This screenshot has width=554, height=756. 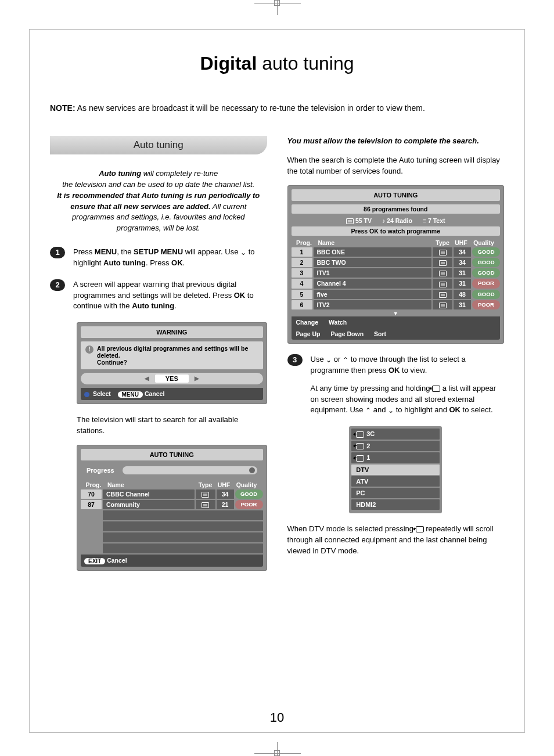 What do you see at coordinates (172, 379) in the screenshot?
I see `yes-option: ◀ YES ▶` at bounding box center [172, 379].